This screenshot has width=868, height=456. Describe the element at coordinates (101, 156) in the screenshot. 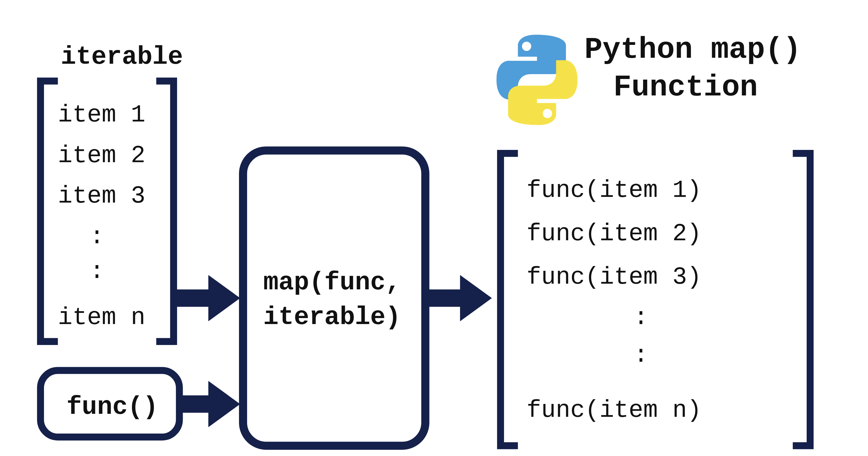

I see `iterable-item: item 2` at that location.